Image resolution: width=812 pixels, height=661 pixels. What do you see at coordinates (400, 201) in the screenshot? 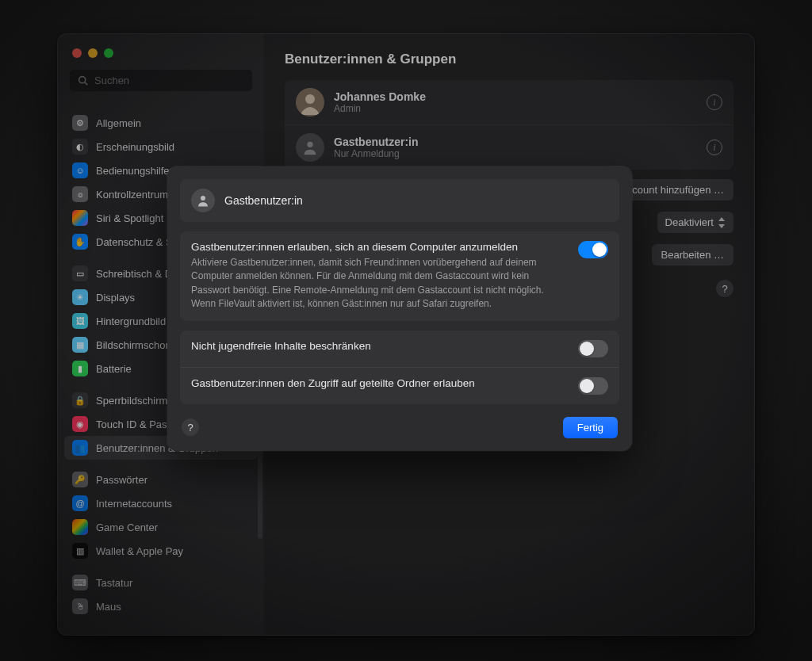
I see `sheet-header: Gastbenutzer:in` at bounding box center [400, 201].